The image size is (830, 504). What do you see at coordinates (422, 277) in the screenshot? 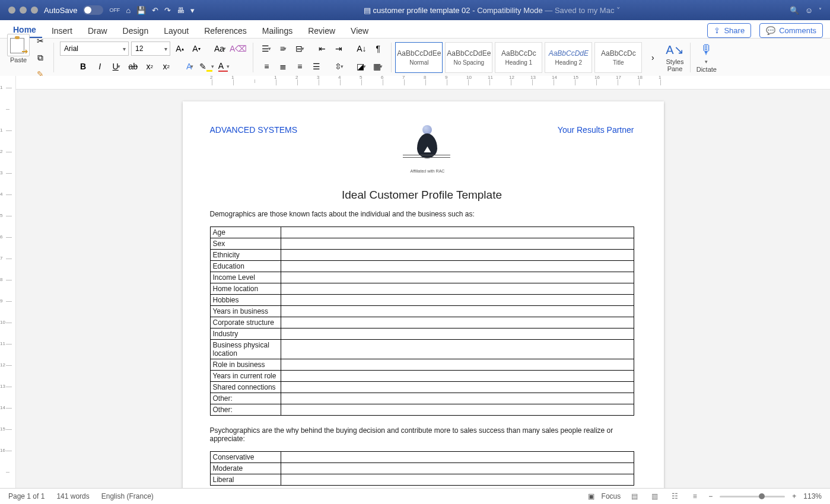
I see `table-row: Income Level` at bounding box center [422, 277].